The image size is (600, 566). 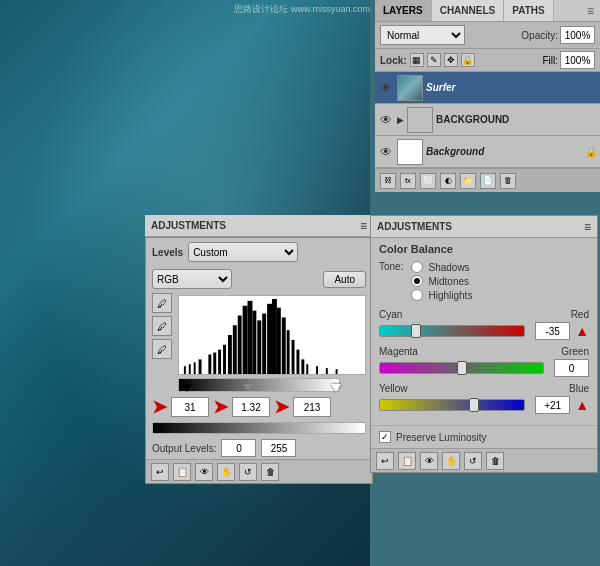 I want to click on cb-clip-icon: 📋, so click(x=407, y=461).